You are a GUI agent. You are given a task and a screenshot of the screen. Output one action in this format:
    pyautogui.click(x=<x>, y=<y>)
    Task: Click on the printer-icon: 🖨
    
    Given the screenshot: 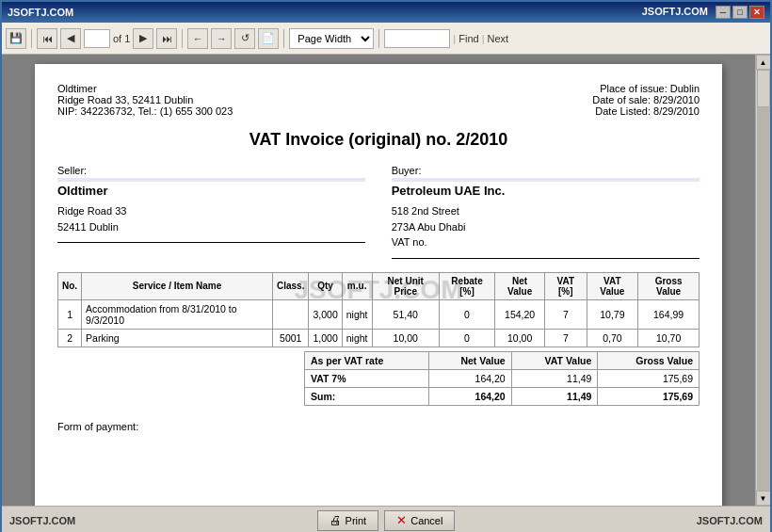 What is the action you would take?
    pyautogui.click(x=335, y=520)
    